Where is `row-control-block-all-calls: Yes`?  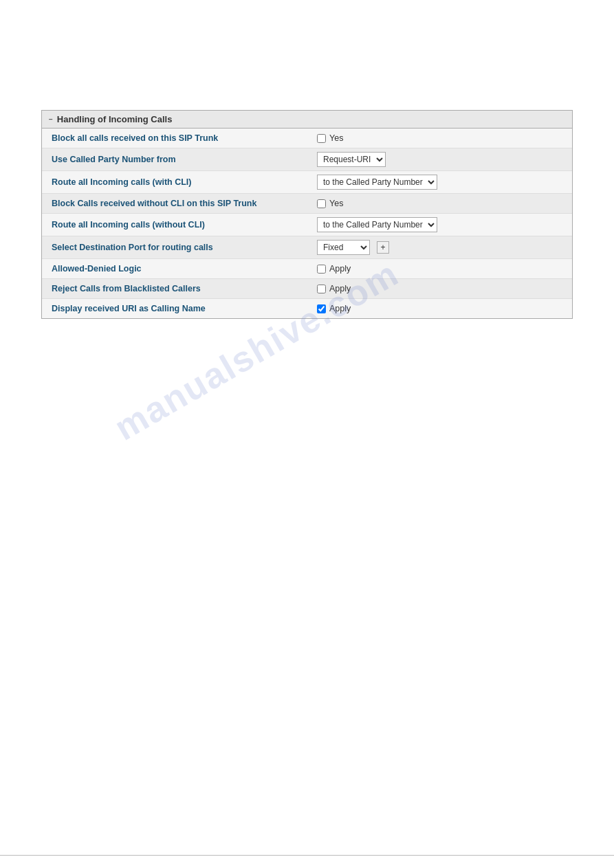 row-control-block-all-calls: Yes is located at coordinates (441, 138).